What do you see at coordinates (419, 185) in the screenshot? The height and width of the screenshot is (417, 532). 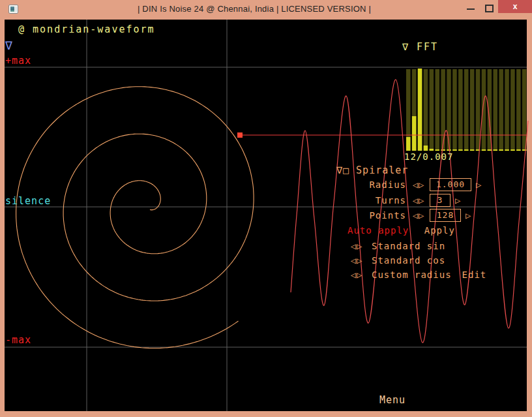 I see `radius-stepper-icon: ◁▷` at bounding box center [419, 185].